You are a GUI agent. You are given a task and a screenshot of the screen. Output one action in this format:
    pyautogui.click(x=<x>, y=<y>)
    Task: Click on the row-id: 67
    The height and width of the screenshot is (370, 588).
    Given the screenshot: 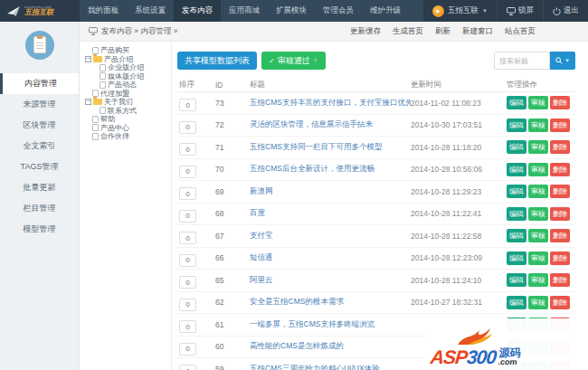 What is the action you would take?
    pyautogui.click(x=232, y=236)
    